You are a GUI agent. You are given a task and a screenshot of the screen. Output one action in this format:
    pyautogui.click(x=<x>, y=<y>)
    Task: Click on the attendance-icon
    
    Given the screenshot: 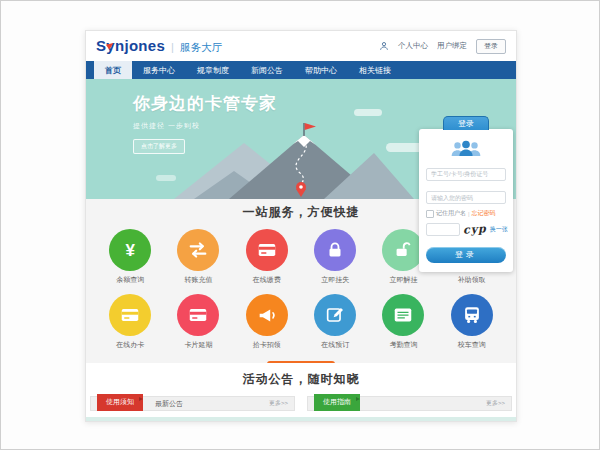 What is the action you would take?
    pyautogui.click(x=403, y=315)
    